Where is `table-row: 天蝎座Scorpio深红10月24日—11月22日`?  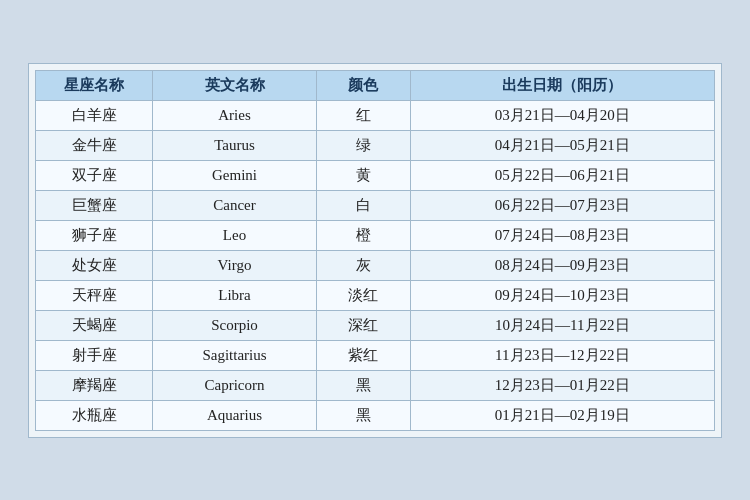 table-row: 天蝎座Scorpio深红10月24日—11月22日 is located at coordinates (376, 325).